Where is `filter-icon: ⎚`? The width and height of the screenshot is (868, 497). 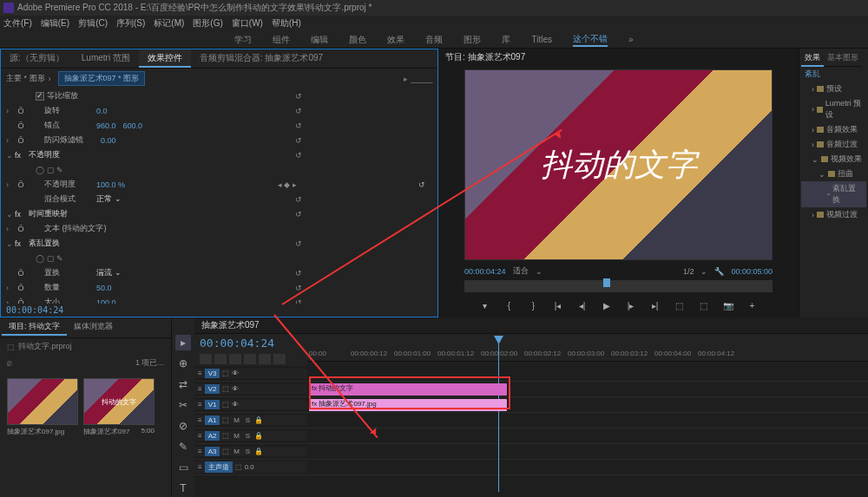 filter-icon: ⎚ is located at coordinates (9, 363).